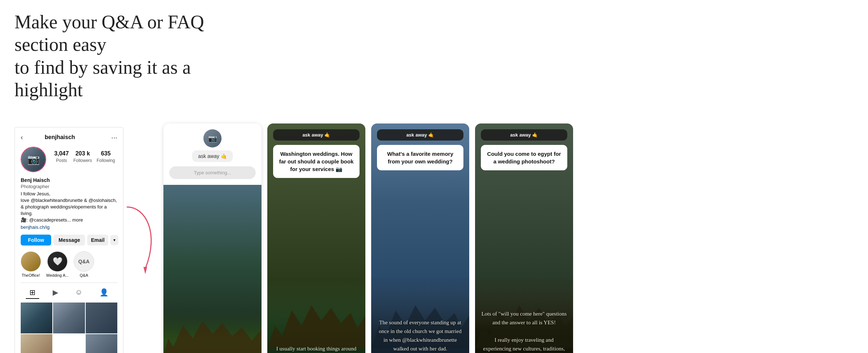 This screenshot has width=868, height=353. Describe the element at coordinates (106, 161) in the screenshot. I see `following-label: Following` at that location.